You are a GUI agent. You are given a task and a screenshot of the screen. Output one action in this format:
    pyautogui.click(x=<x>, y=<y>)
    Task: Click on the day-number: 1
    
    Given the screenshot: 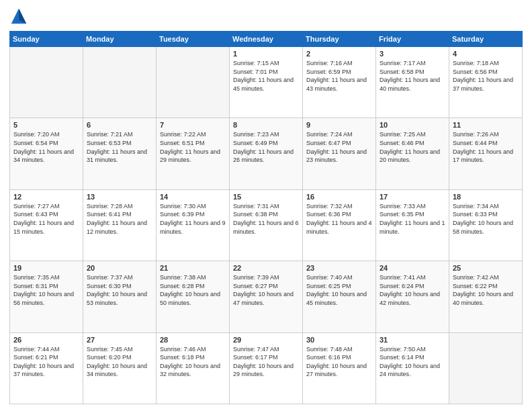 What is the action you would take?
    pyautogui.click(x=266, y=54)
    